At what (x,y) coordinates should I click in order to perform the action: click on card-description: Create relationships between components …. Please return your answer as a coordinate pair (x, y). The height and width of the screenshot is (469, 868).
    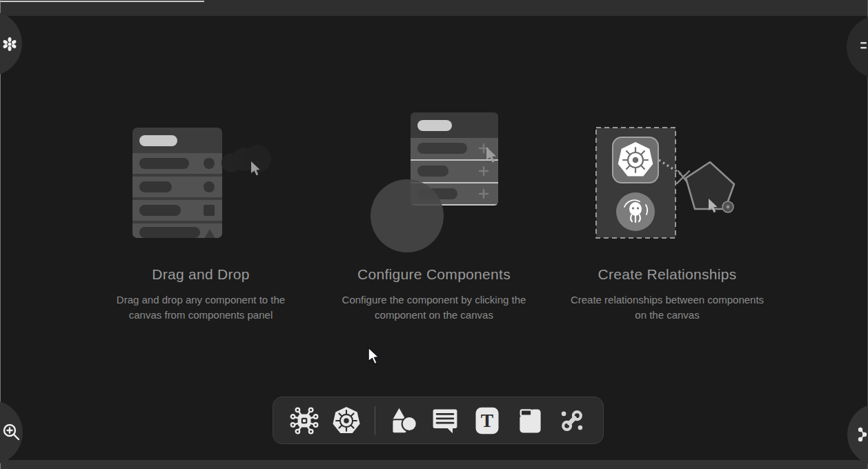
    Looking at the image, I should click on (667, 308).